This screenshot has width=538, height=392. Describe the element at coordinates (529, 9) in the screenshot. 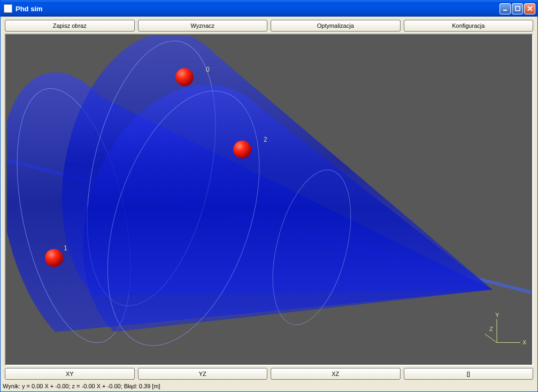

I see `close-button` at that location.